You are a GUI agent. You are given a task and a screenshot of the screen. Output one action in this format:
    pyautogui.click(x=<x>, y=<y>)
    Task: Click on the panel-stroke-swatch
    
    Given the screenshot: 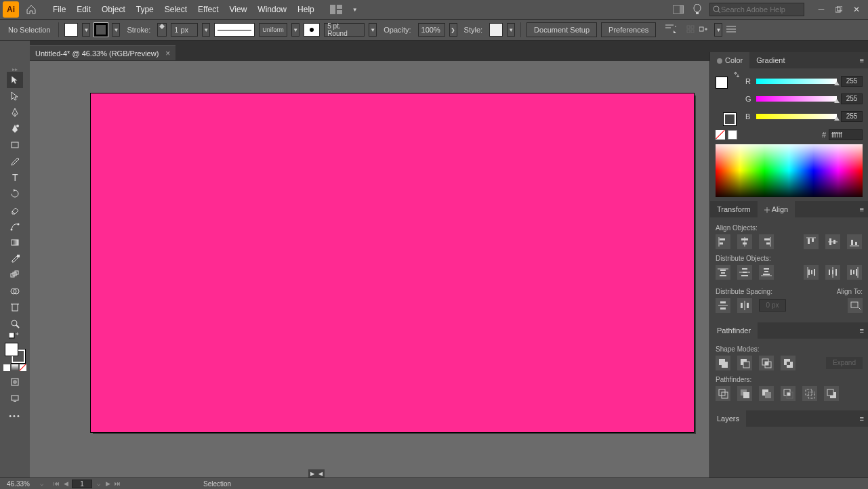 What is the action you would take?
    pyautogui.click(x=730, y=119)
    